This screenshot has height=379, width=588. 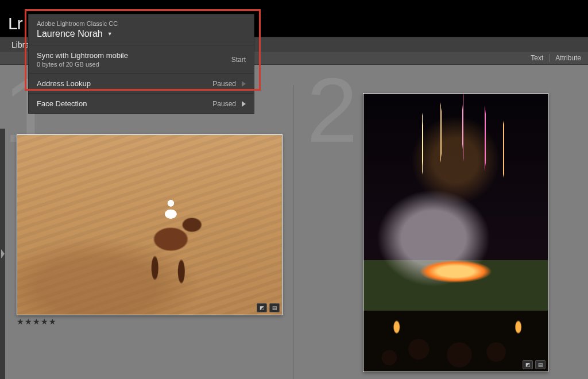 What do you see at coordinates (70, 34) in the screenshot?
I see `account-name-label: Laurence Norah` at bounding box center [70, 34].